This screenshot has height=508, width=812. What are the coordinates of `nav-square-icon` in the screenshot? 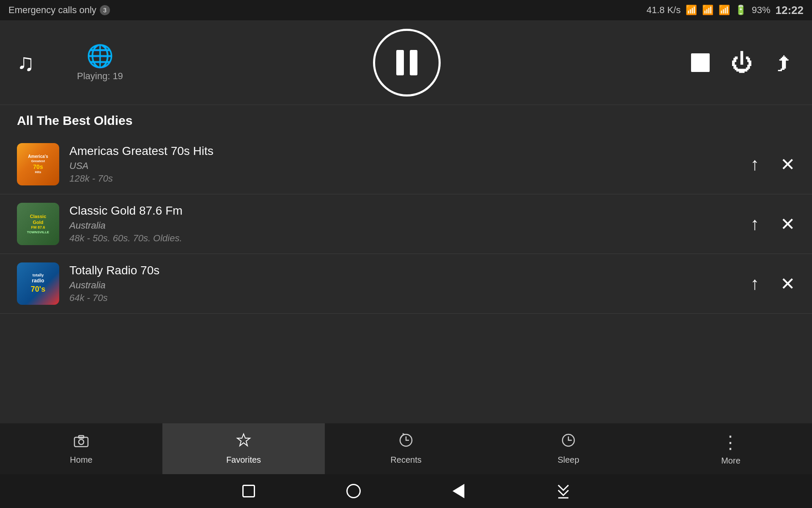 It's located at (249, 491).